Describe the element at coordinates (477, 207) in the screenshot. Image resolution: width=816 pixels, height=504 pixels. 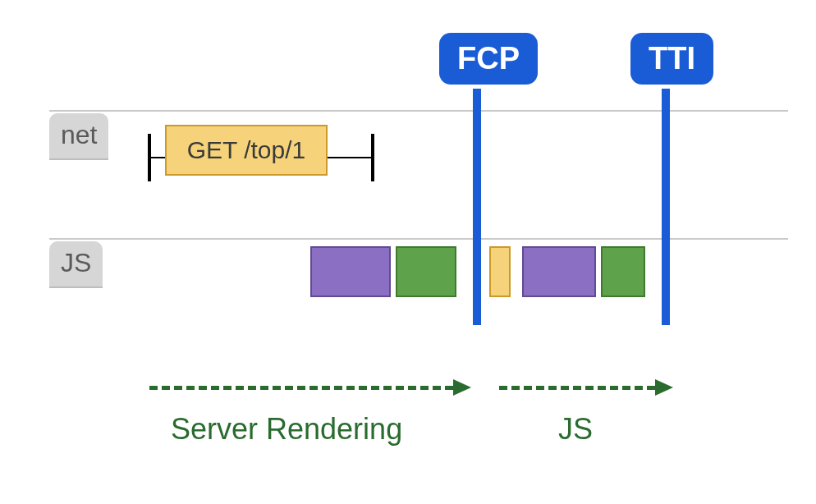
I see `fcp-marker-line` at that location.